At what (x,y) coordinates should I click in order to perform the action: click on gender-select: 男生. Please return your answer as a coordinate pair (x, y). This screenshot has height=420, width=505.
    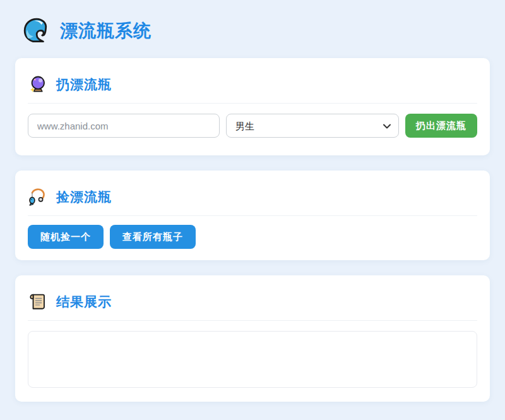
    Looking at the image, I should click on (312, 126).